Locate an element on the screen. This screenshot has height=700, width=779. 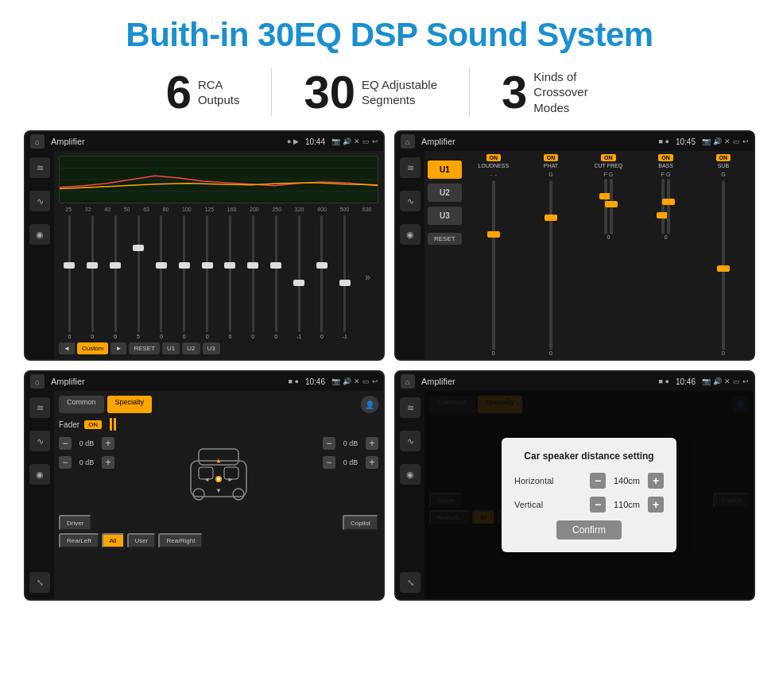
fader-rearleft-btn: RearLeft is located at coordinates (79, 540).